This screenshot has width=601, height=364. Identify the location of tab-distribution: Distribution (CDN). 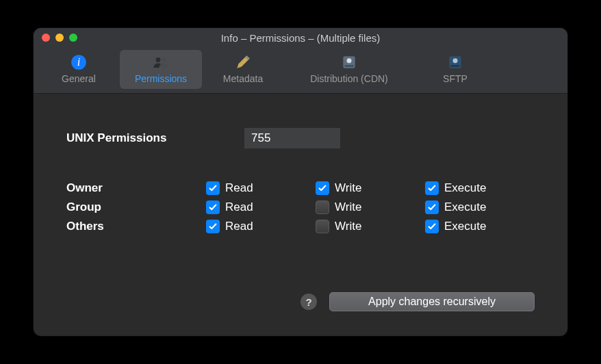
(349, 70).